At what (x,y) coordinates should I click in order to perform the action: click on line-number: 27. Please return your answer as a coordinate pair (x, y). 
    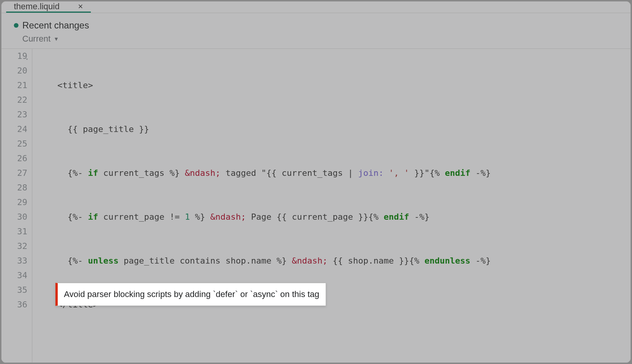
    Looking at the image, I should click on (15, 173).